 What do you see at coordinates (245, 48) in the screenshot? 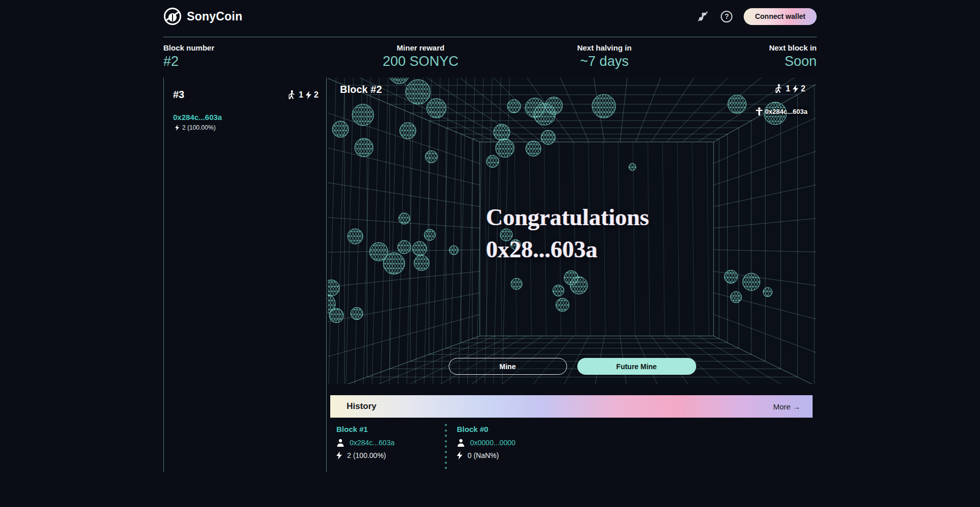
I see `stat-label: Block number` at bounding box center [245, 48].